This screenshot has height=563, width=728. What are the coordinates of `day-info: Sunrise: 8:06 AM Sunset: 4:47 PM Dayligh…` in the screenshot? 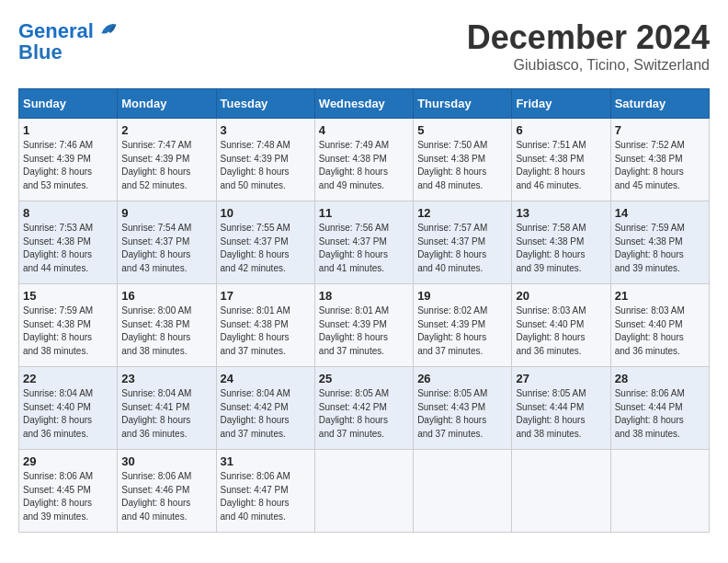 It's located at (266, 497).